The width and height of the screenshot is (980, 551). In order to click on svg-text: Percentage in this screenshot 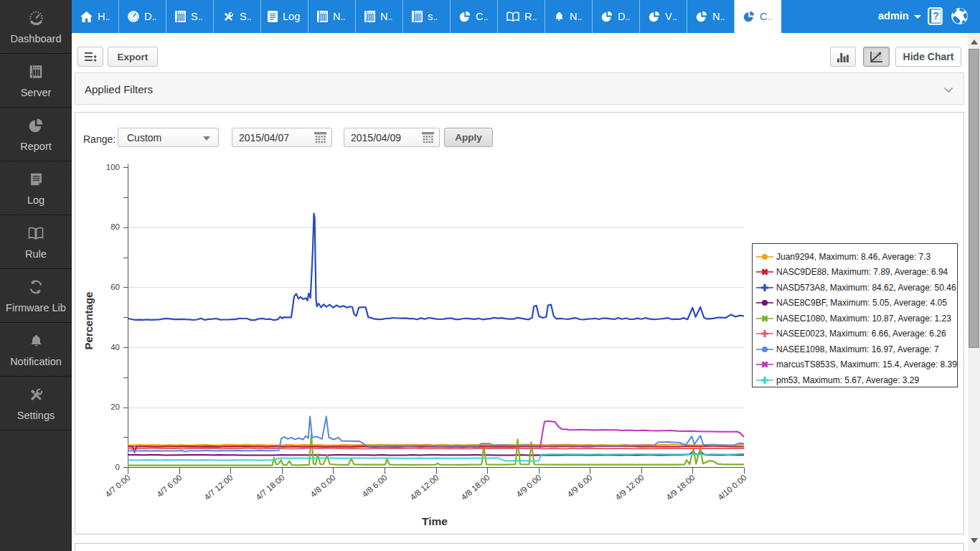, I will do `click(89, 321)`.